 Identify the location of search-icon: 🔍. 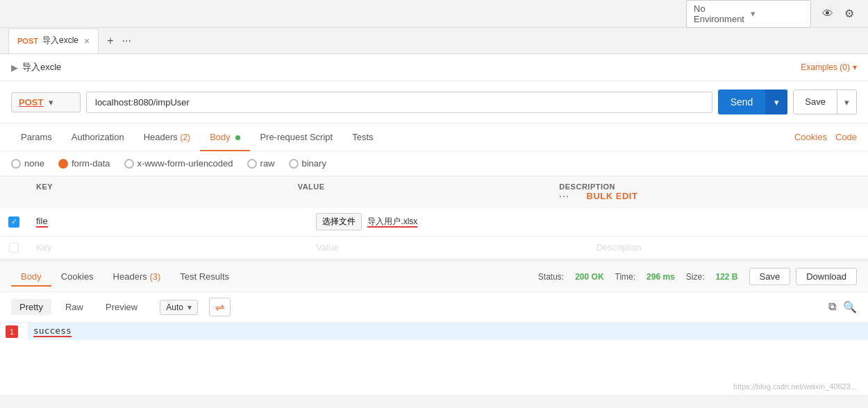
(850, 307).